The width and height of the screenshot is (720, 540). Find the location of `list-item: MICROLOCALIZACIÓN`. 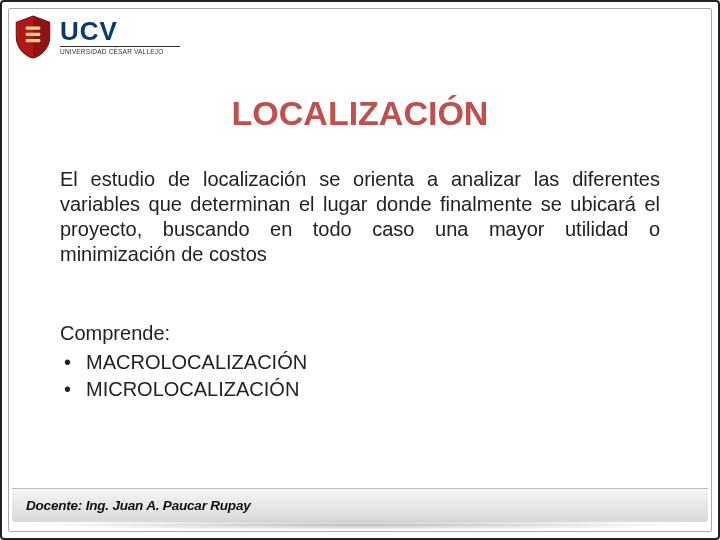

list-item: MICROLOCALIZACIÓN is located at coordinates (360, 390).